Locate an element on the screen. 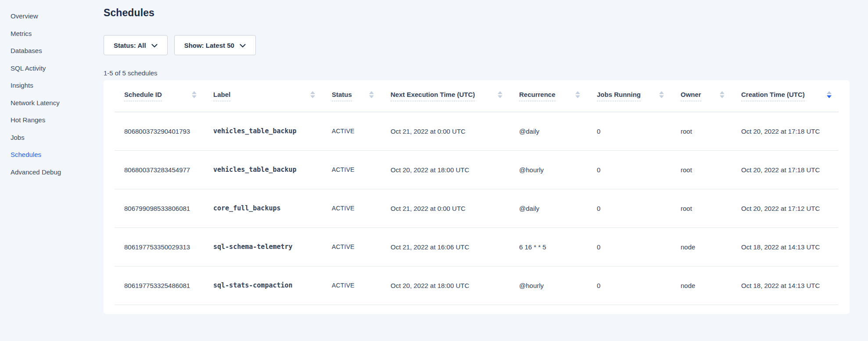 The height and width of the screenshot is (341, 868). column-header-jobs-running: Jobs Running is located at coordinates (629, 96).